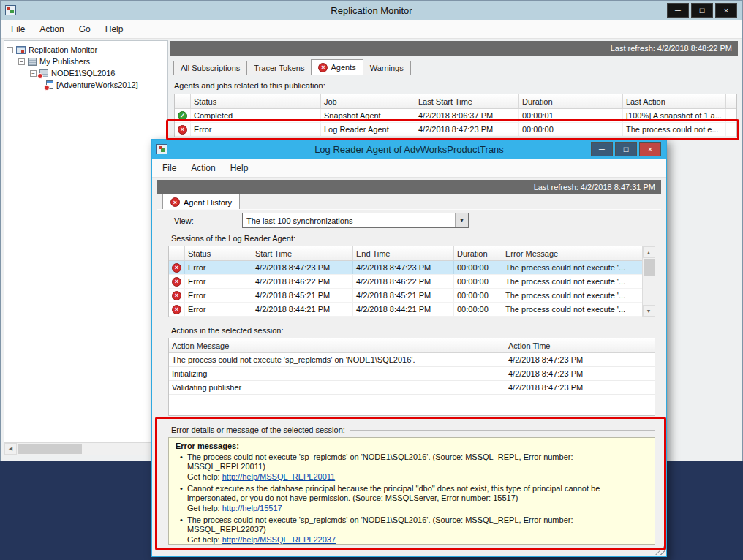 The width and height of the screenshot is (743, 560). What do you see at coordinates (387, 68) in the screenshot?
I see `tab-label: Warnings` at bounding box center [387, 68].